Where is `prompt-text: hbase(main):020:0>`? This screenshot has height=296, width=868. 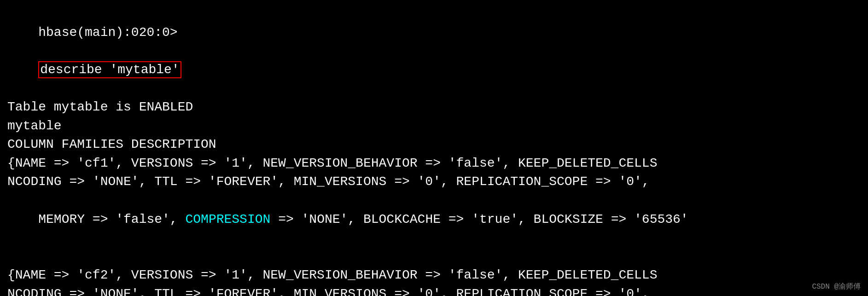
prompt-text: hbase(main):020:0> is located at coordinates (108, 32).